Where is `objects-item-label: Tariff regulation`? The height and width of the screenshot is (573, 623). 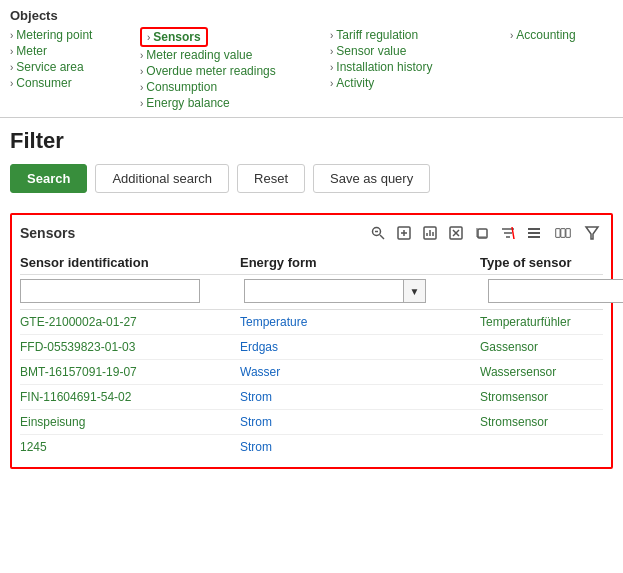 objects-item-label: Tariff regulation is located at coordinates (377, 35).